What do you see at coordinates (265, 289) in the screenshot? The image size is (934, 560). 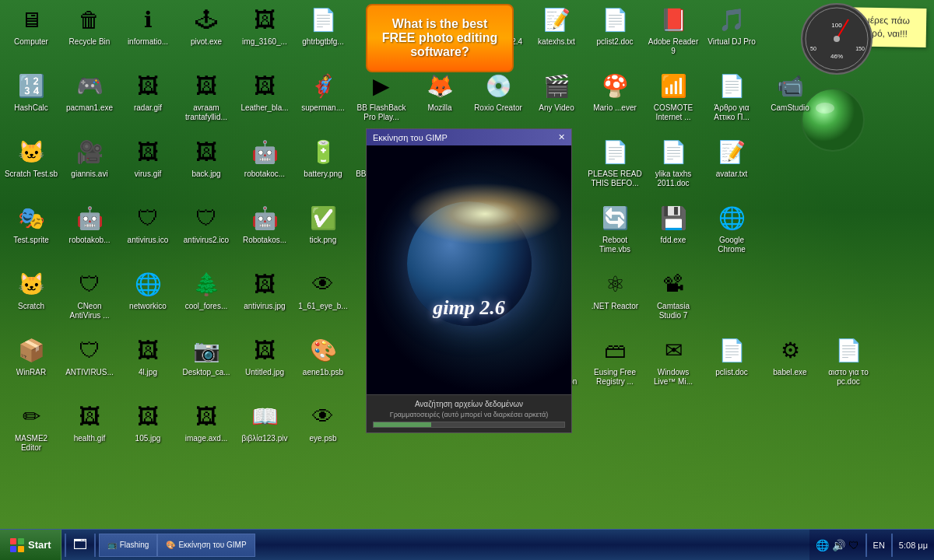 I see `desktop-icon-antivirus-jpg: 🖼 antivirus.jpg` at bounding box center [265, 289].